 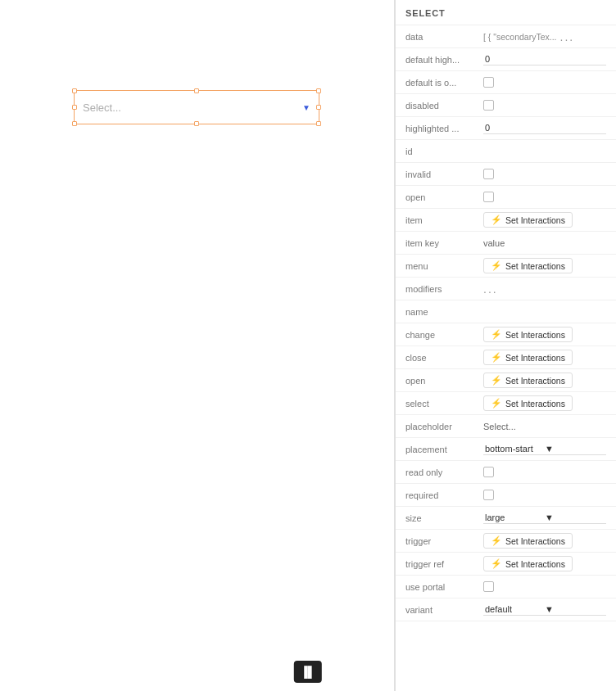 What do you see at coordinates (75, 107) in the screenshot?
I see `resize-handle-ml` at bounding box center [75, 107].